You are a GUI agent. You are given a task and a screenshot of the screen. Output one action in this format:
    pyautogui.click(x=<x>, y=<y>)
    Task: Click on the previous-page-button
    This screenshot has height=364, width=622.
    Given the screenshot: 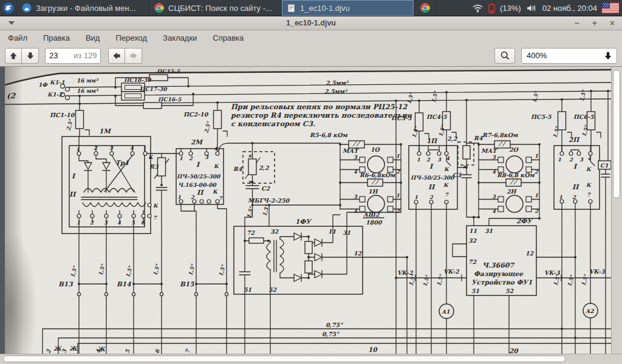 What is the action you would take?
    pyautogui.click(x=13, y=56)
    